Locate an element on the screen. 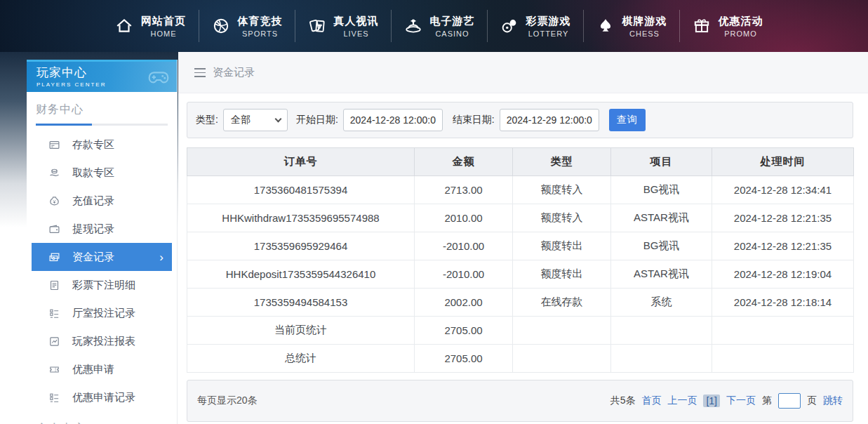 Image resolution: width=868 pixels, height=424 pixels. nav-list: 网站首页 HOME 体育竞技 SPORTS 真人视讯 LIVES is located at coordinates (486, 26).